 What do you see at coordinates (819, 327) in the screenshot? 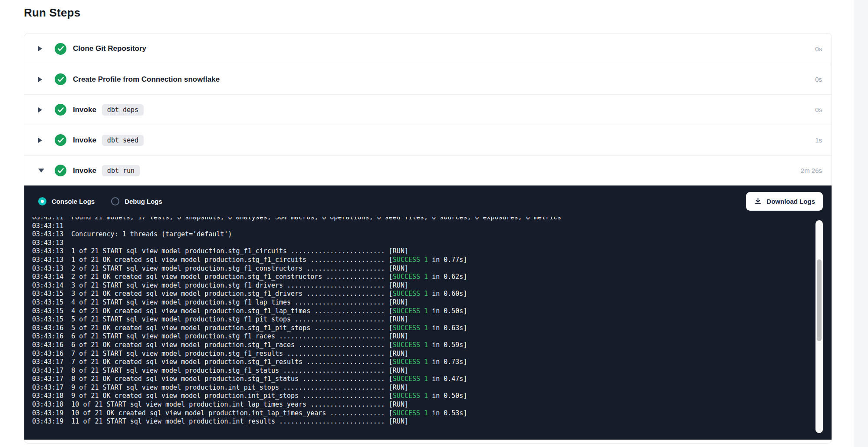
I see `log-scrollbar-track` at bounding box center [819, 327].